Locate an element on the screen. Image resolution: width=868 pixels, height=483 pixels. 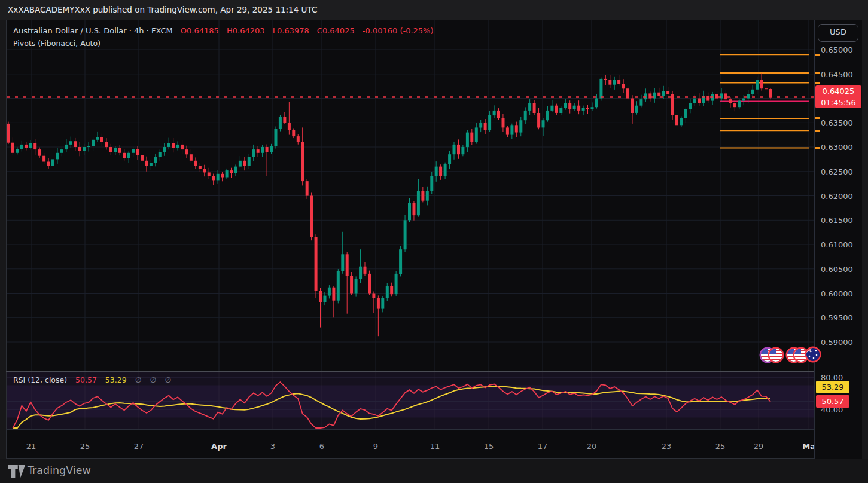
price-axis-label: 0.65000 is located at coordinates (837, 50).